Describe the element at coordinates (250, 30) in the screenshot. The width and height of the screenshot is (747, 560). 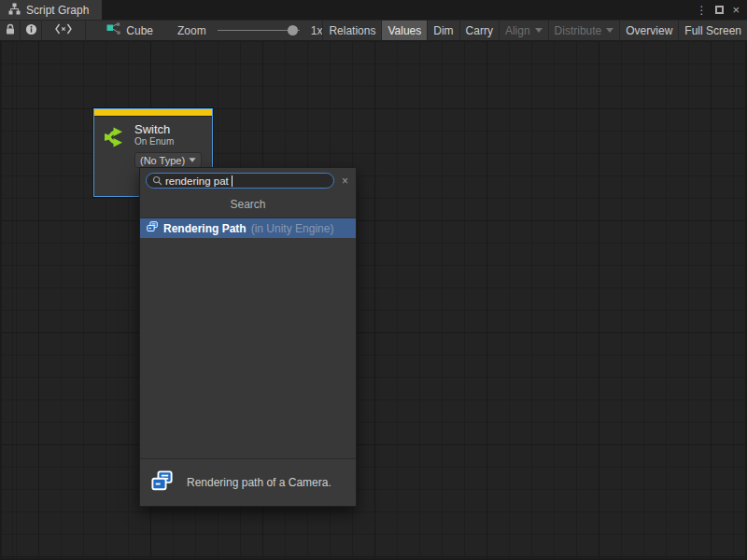
I see `zoom-control: Zoom 1x` at that location.